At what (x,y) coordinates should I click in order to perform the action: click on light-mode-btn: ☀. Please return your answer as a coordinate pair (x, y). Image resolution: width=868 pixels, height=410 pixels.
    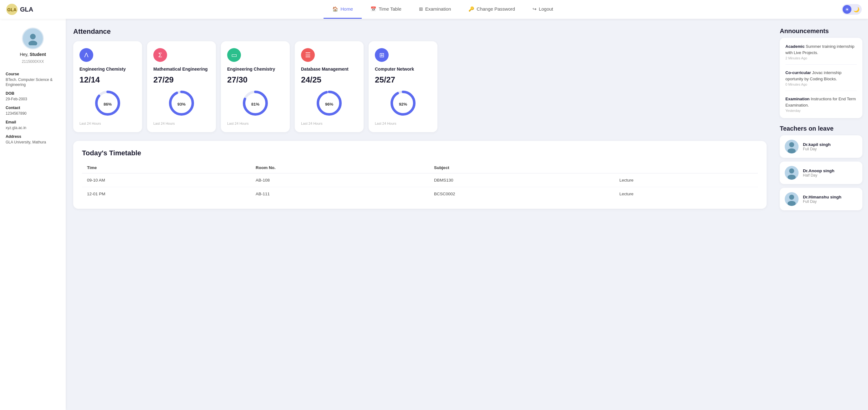
    Looking at the image, I should click on (847, 9).